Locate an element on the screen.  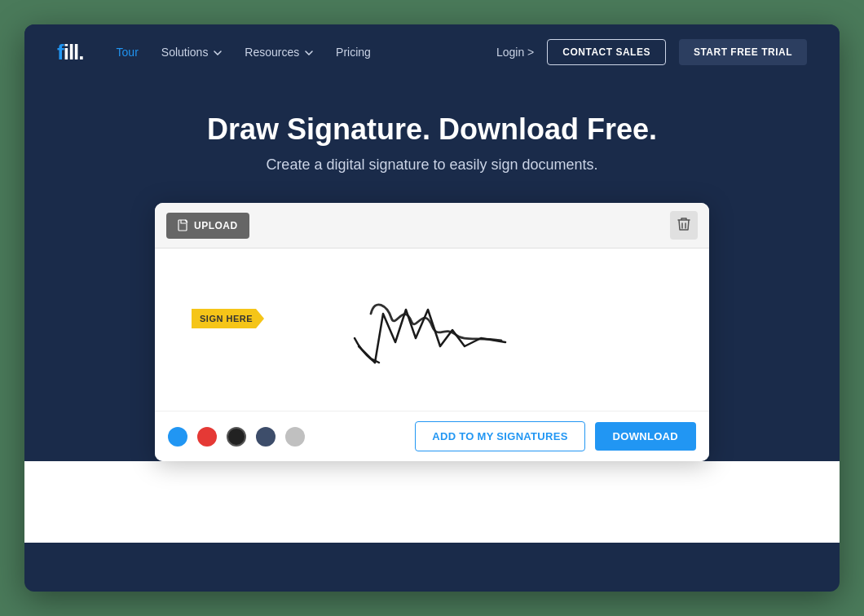
color-dot-gray is located at coordinates (295, 437).